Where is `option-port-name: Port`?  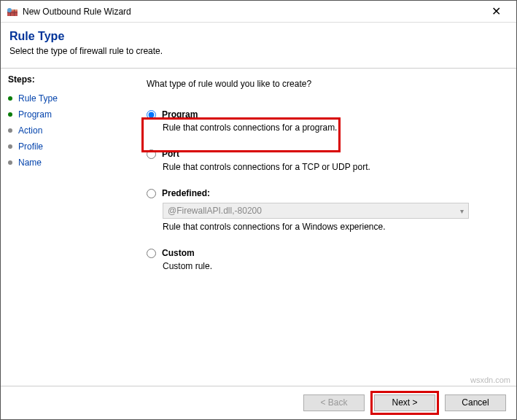
option-port-name: Port is located at coordinates (171, 154).